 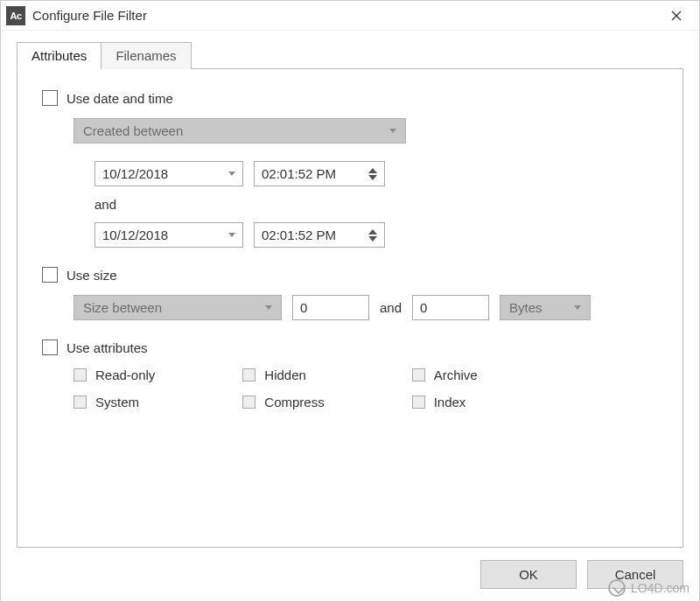 I want to click on size-to-input: 0, so click(x=451, y=308).